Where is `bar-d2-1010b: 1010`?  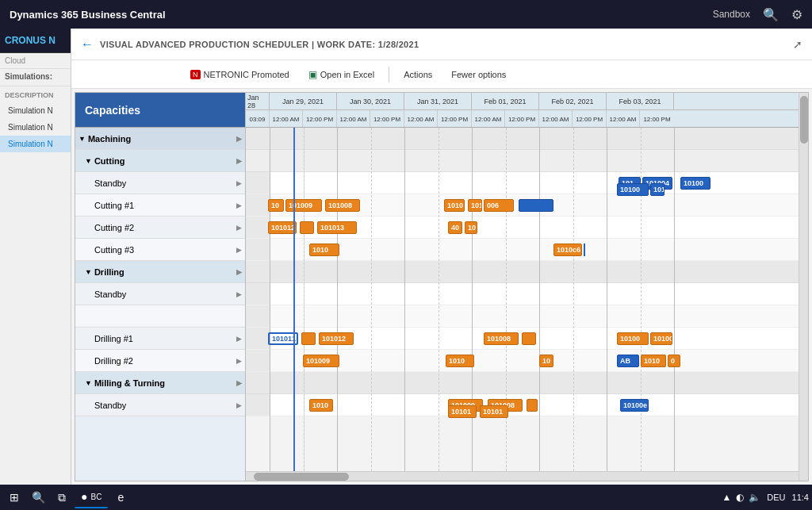 bar-d2-1010b: 1010 is located at coordinates (653, 361).